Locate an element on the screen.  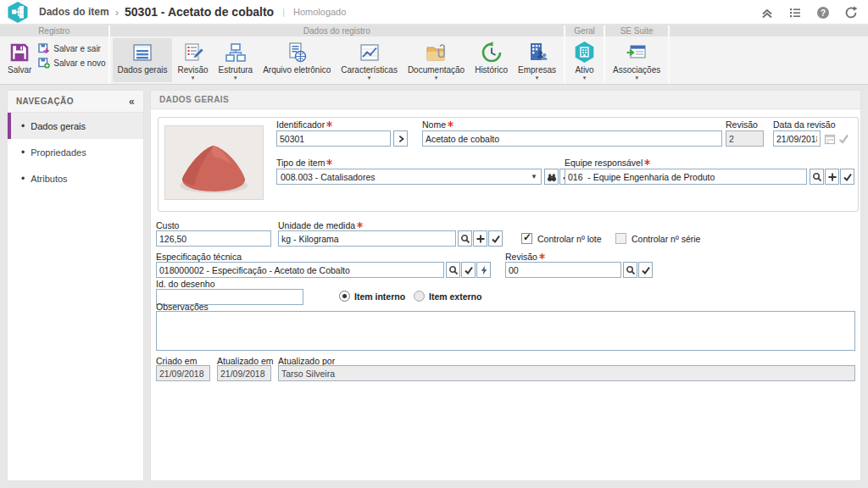
identificador-input is located at coordinates (334, 139).